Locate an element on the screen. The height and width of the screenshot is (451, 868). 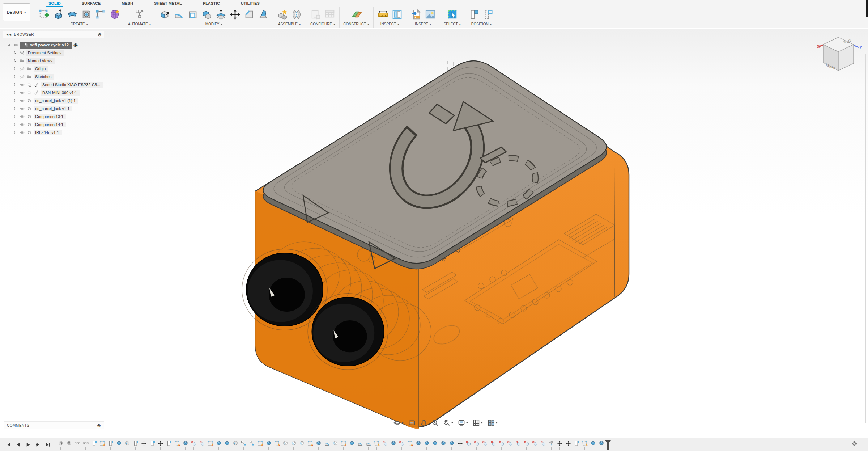
ribbon-group-label-inspect: INSPECT ▼ is located at coordinates (390, 24).